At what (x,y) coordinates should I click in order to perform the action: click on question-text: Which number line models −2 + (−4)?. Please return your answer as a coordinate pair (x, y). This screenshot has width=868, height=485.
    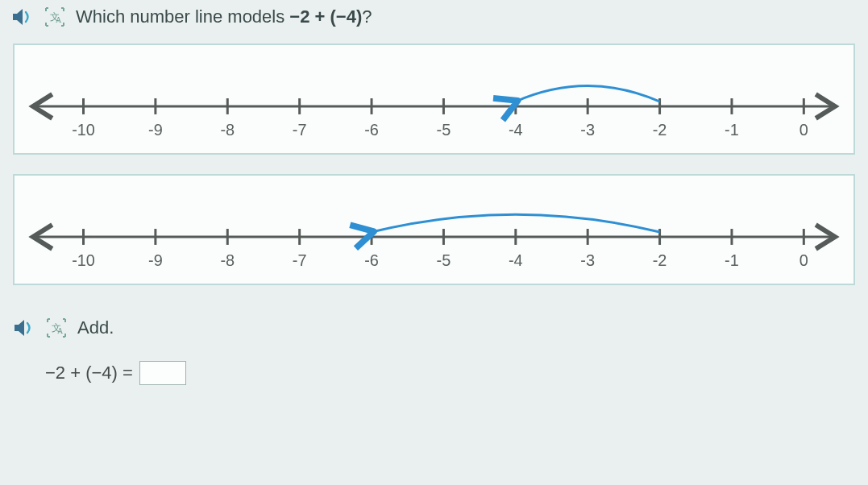
    Looking at the image, I should click on (224, 17).